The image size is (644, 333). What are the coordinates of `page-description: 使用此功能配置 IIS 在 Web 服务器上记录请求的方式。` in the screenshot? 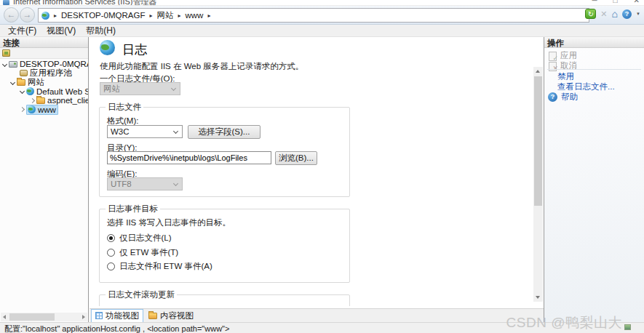 It's located at (202, 67).